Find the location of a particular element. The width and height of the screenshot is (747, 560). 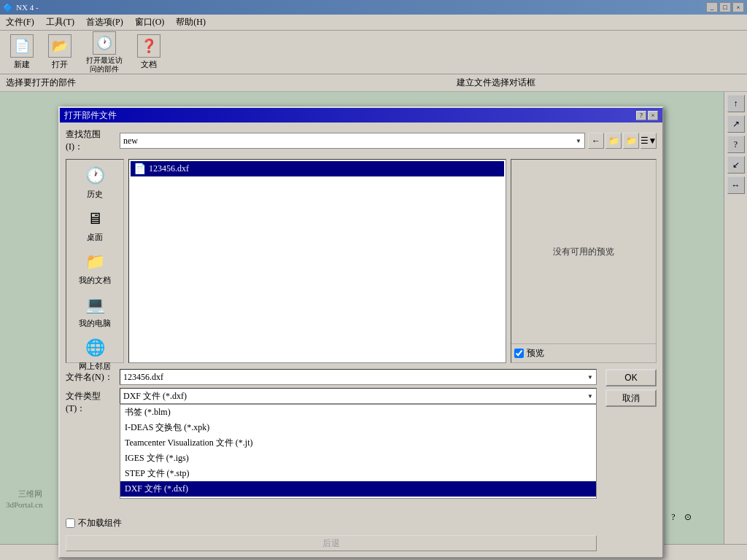

dialog-help-button: ? is located at coordinates (641, 115).